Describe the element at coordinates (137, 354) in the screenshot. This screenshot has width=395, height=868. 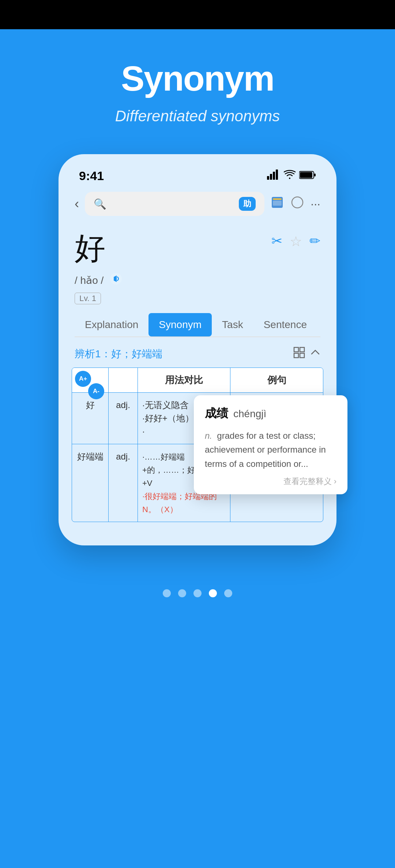
I see `section-words: 好；好端端` at that location.